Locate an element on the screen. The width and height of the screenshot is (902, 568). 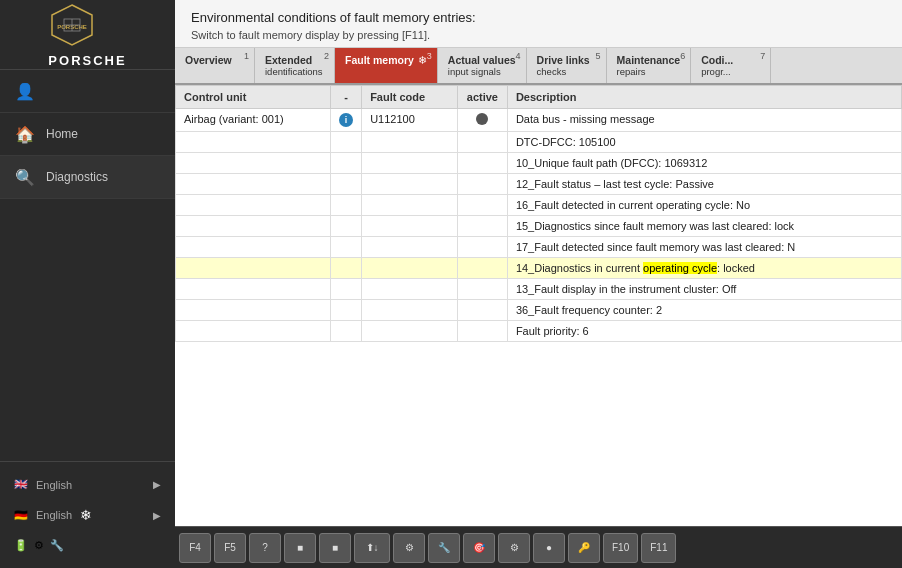
table-row: 36_Fault frequency counter: 2 is located at coordinates (539, 310).